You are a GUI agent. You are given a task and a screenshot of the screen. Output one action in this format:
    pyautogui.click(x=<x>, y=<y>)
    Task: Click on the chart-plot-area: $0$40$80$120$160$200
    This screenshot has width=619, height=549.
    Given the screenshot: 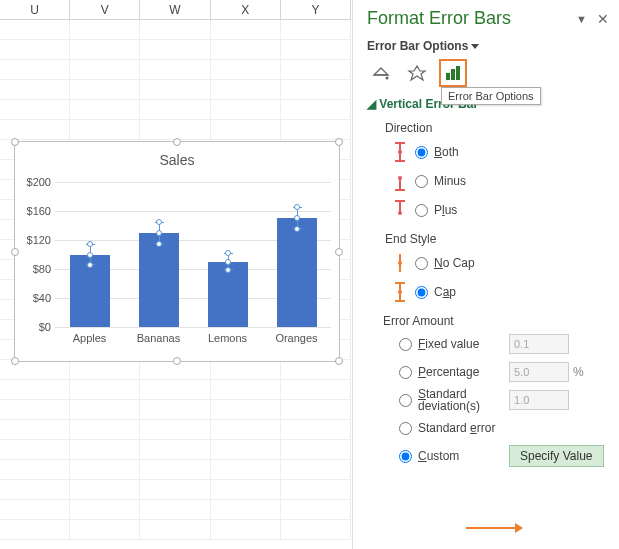 What is the action you would take?
    pyautogui.click(x=193, y=254)
    